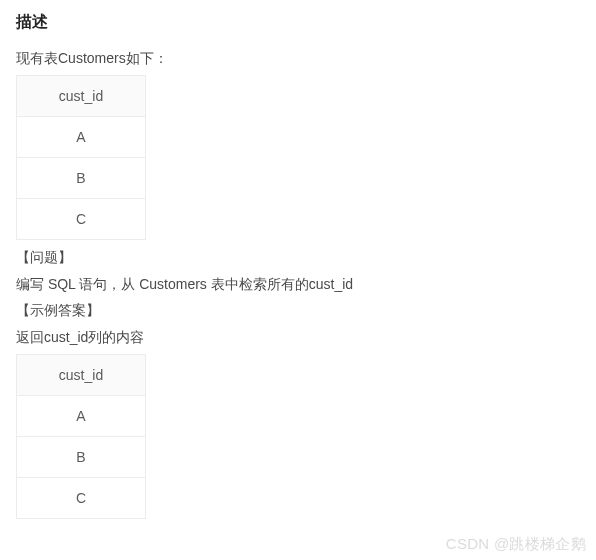 Image resolution: width=596 pixels, height=560 pixels. Describe the element at coordinates (81, 158) in the screenshot. I see `customers-table-1: cust_id A B C` at that location.